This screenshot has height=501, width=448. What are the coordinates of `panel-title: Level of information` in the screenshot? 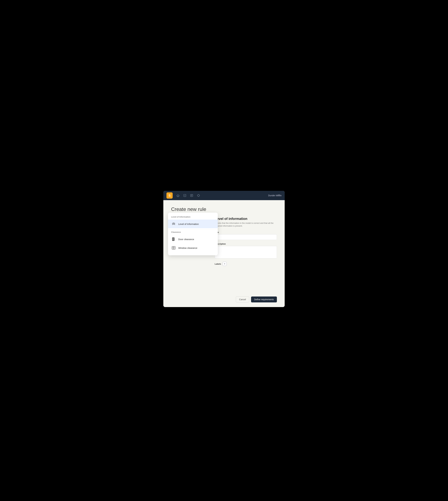 It's located at (246, 219).